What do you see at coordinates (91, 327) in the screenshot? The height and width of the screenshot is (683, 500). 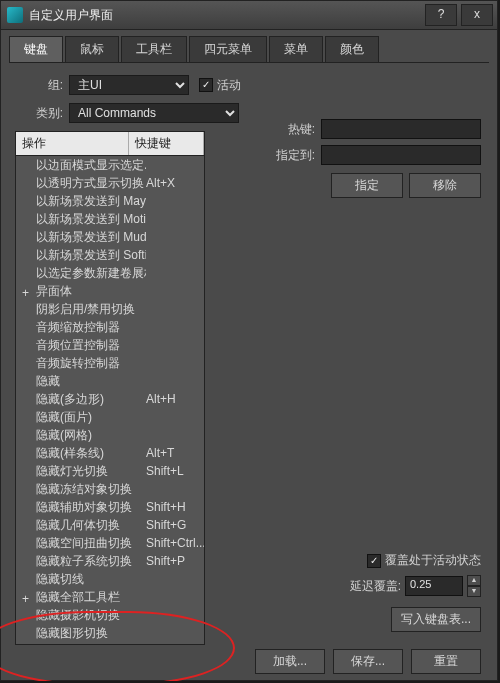 I see `list-item-operation: 音频缩放控制器` at bounding box center [91, 327].